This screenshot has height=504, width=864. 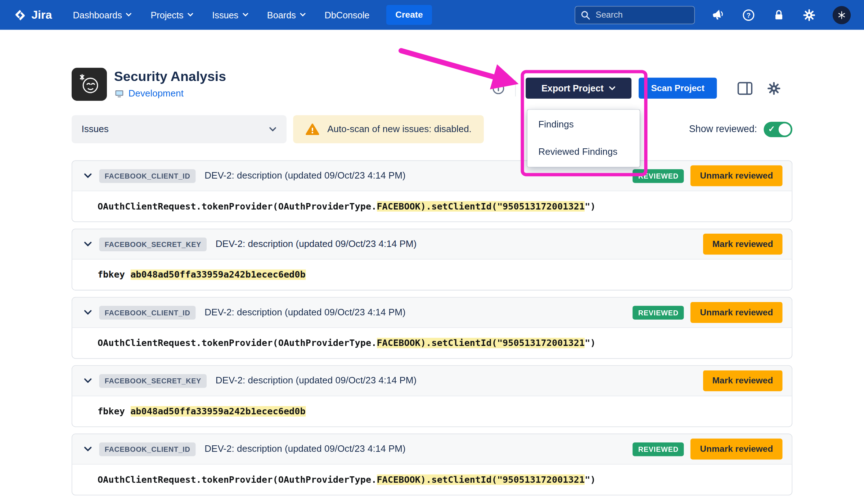 I want to click on settings-icon, so click(x=809, y=15).